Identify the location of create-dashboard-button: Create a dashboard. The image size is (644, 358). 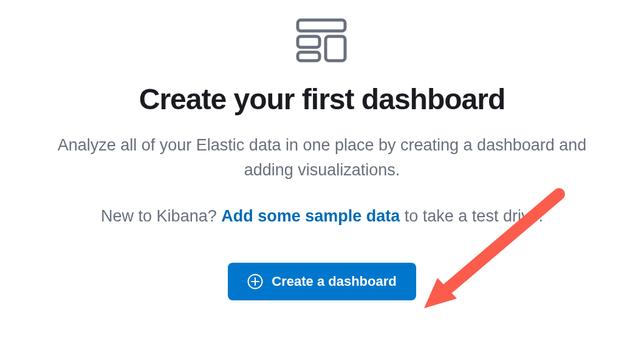
(322, 282).